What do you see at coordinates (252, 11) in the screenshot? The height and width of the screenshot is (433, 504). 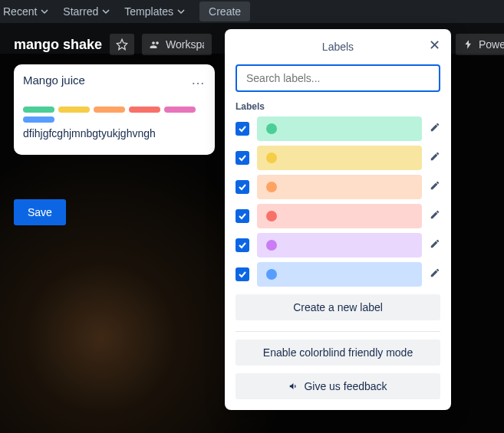 I see `top-nav: Recent Starred Templates Create` at bounding box center [252, 11].